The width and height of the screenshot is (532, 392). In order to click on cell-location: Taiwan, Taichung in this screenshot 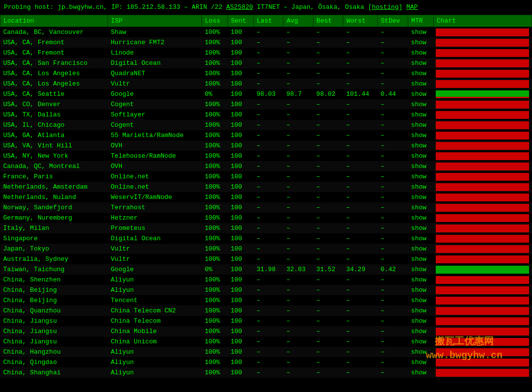, I will do `click(54, 269)`.